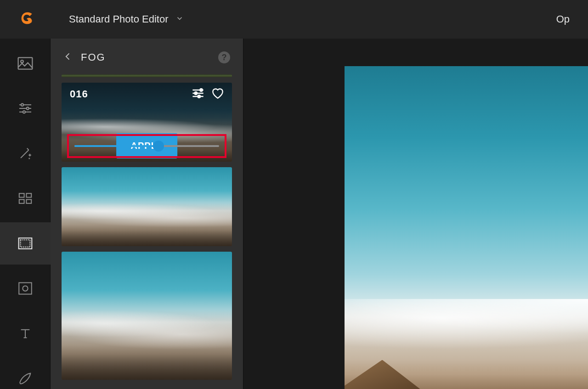 The image size is (588, 389). Describe the element at coordinates (79, 94) in the screenshot. I see `filter-number-label: 016` at that location.